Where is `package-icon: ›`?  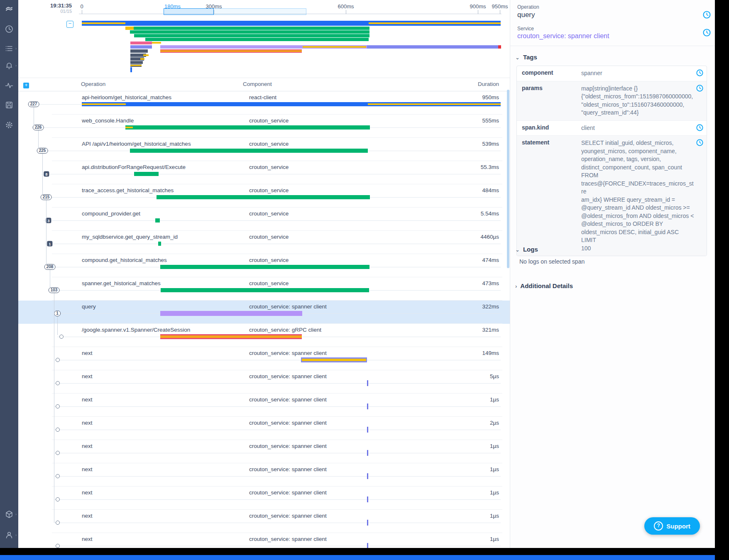 package-icon: › is located at coordinates (9, 514).